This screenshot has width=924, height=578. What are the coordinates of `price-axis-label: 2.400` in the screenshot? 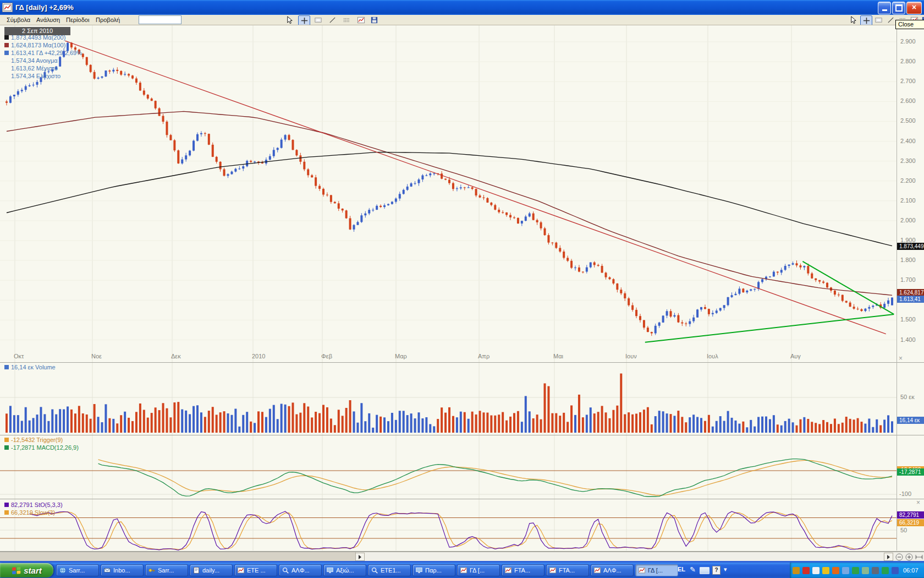 It's located at (908, 141).